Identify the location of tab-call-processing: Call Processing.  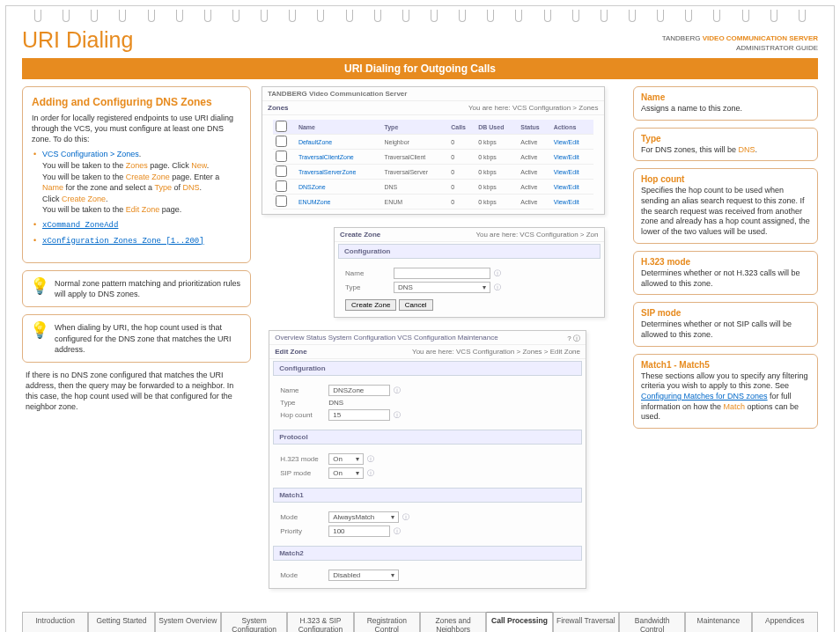
(519, 621).